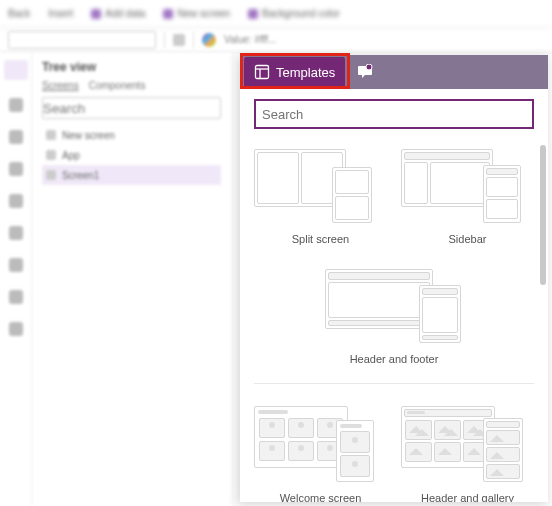 This screenshot has height=506, width=552. Describe the element at coordinates (394, 114) in the screenshot. I see `template-search` at that location.